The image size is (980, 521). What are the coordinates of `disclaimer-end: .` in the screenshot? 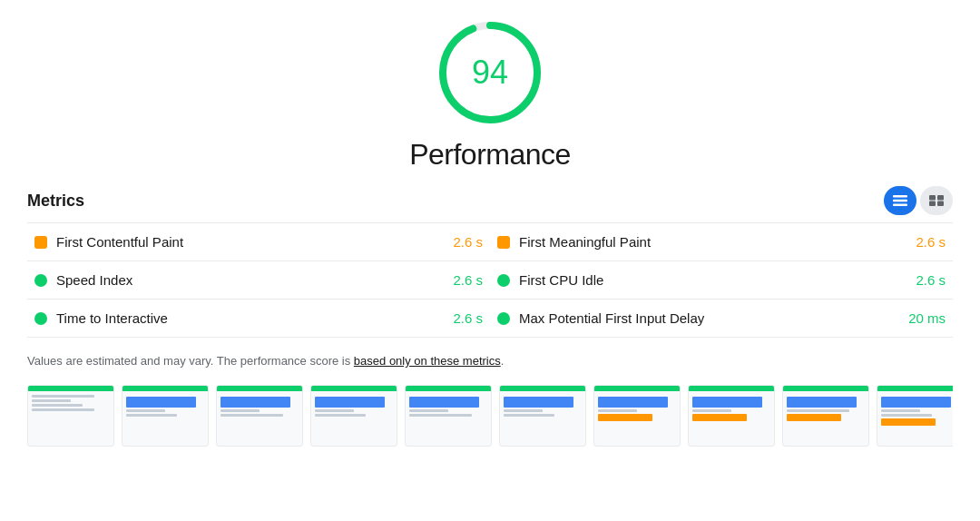 It's located at (503, 361).